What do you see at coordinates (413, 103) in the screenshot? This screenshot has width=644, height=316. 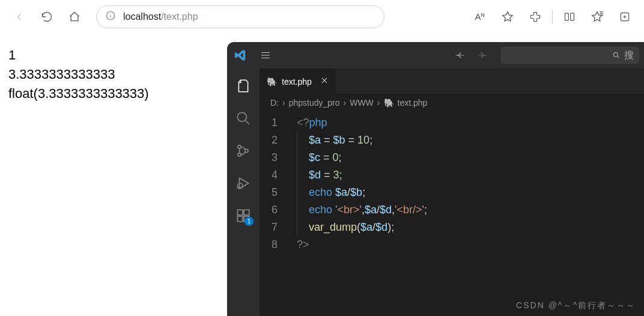 I see `breadcrumb-part: text.php` at bounding box center [413, 103].